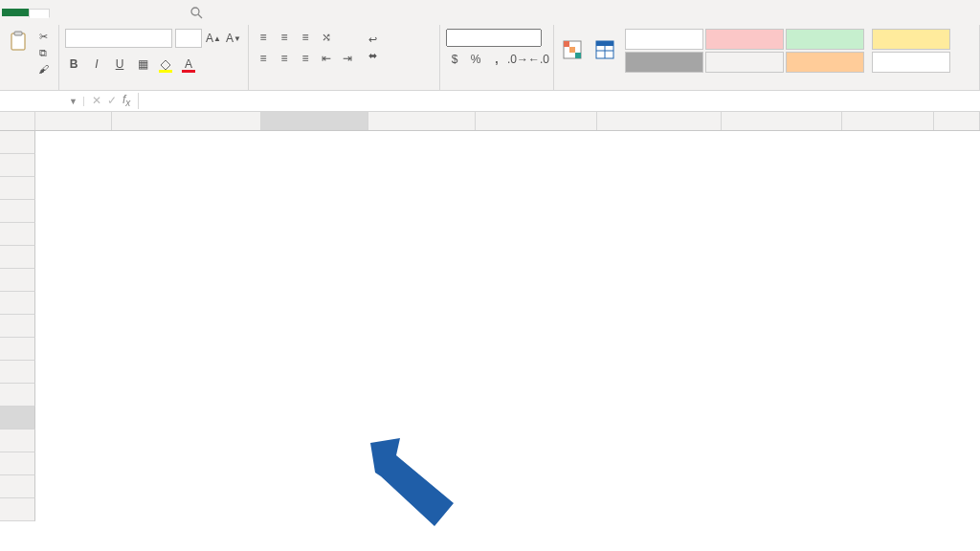 Image resolution: width=980 pixels, height=551 pixels. I want to click on decrease-font-icon: A▼, so click(234, 38).